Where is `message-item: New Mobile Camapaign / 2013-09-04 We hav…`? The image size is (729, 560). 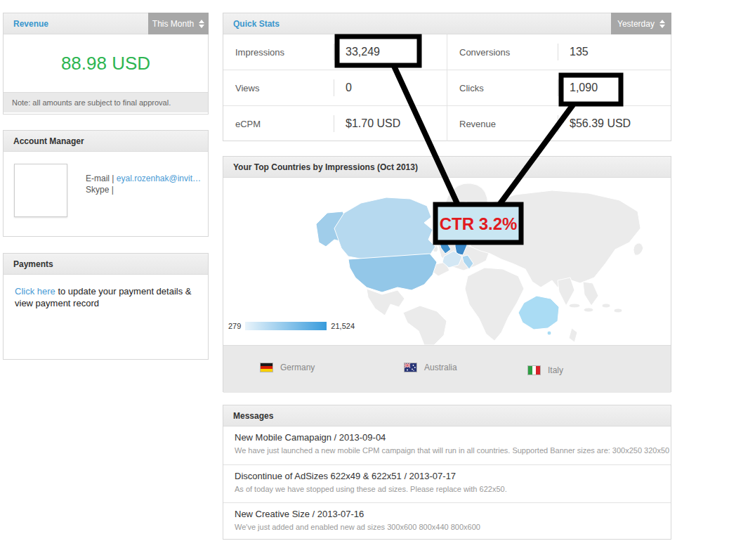
message-item: New Mobile Camapaign / 2013-09-04 We hav… is located at coordinates (447, 445).